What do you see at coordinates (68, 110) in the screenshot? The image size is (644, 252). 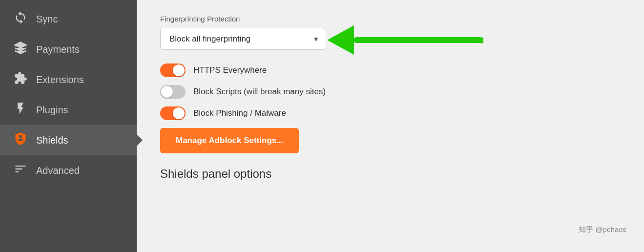 I see `sidebar-item-plugins: Plugins` at bounding box center [68, 110].